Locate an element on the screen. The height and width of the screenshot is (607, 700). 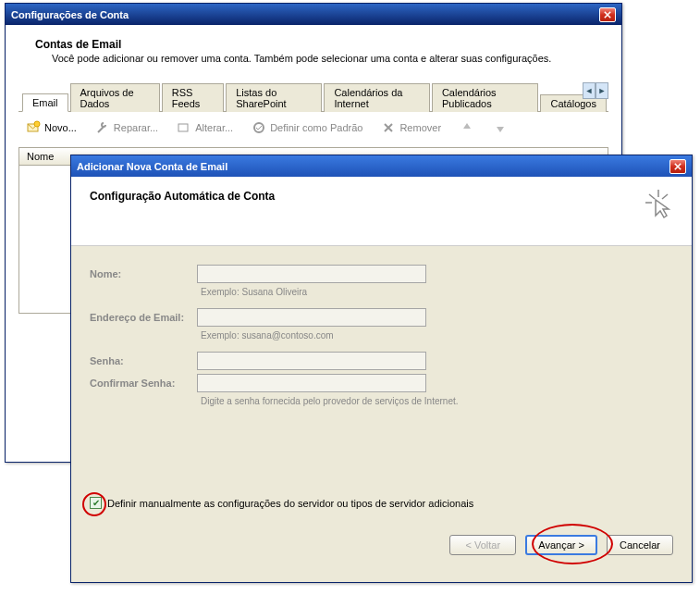
tab-rss: RSS Feeds is located at coordinates (193, 98).